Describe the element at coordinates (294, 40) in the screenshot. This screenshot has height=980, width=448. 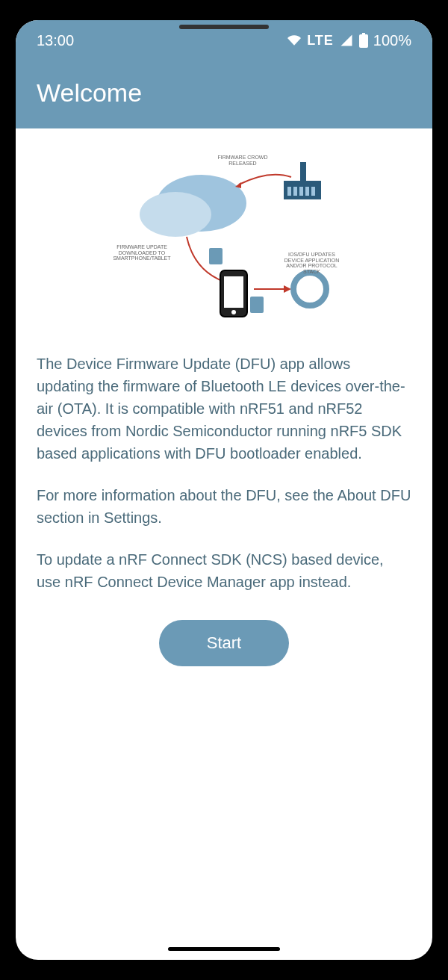
I see `wifi-icon` at that location.